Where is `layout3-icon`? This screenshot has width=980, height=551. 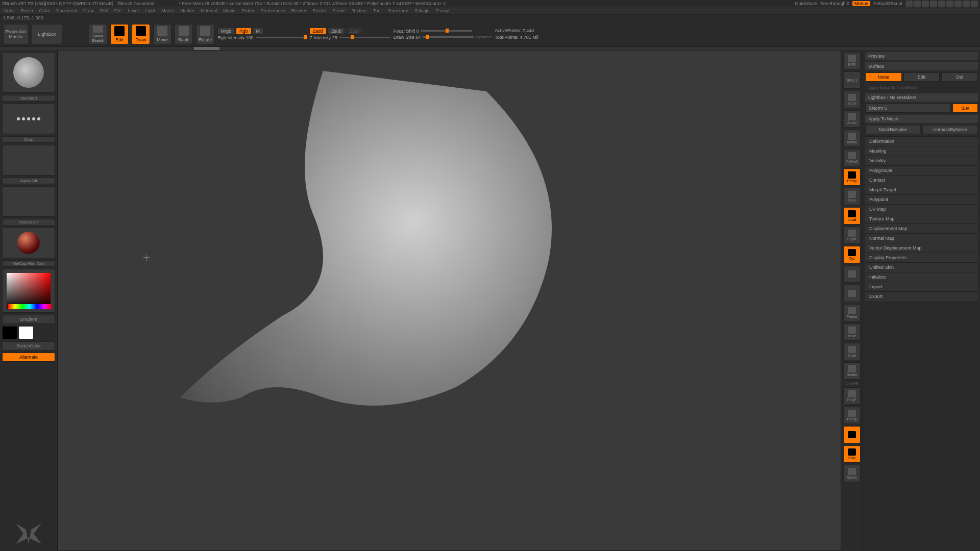 layout3-icon is located at coordinates (925, 4).